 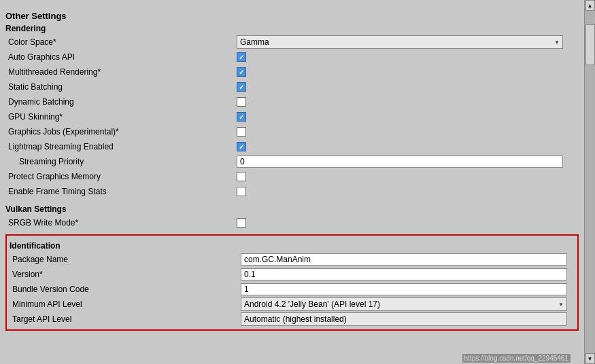 I want to click on auto-graphics-api-row: Auto Graphics API, so click(x=292, y=57).